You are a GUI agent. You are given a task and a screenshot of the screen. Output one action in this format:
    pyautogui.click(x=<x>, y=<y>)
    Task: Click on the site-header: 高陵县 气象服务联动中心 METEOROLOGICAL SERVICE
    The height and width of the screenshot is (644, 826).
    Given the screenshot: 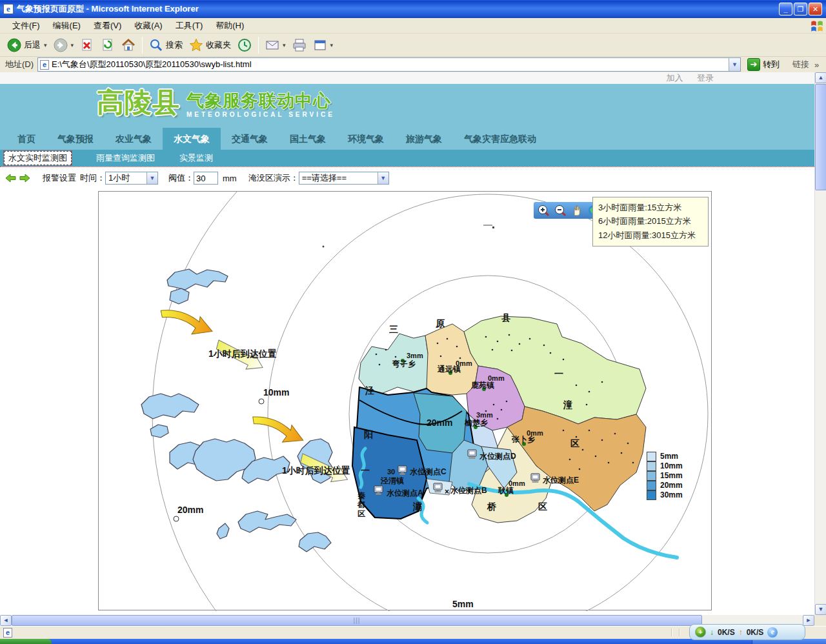 What is the action you would take?
    pyautogui.click(x=407, y=106)
    